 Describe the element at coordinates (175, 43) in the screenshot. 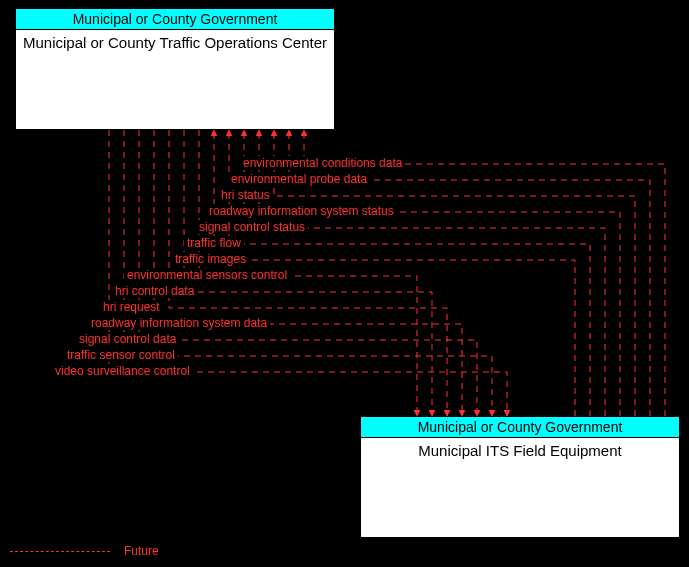

I see `entity-title: Municipal or County Traffic Operations C…` at that location.